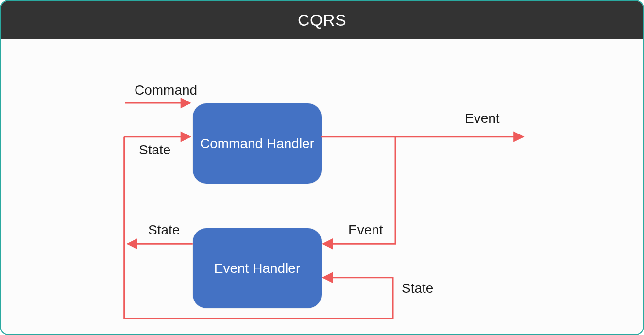 This screenshot has height=335, width=644. Describe the element at coordinates (166, 90) in the screenshot. I see `label-command: Command` at that location.